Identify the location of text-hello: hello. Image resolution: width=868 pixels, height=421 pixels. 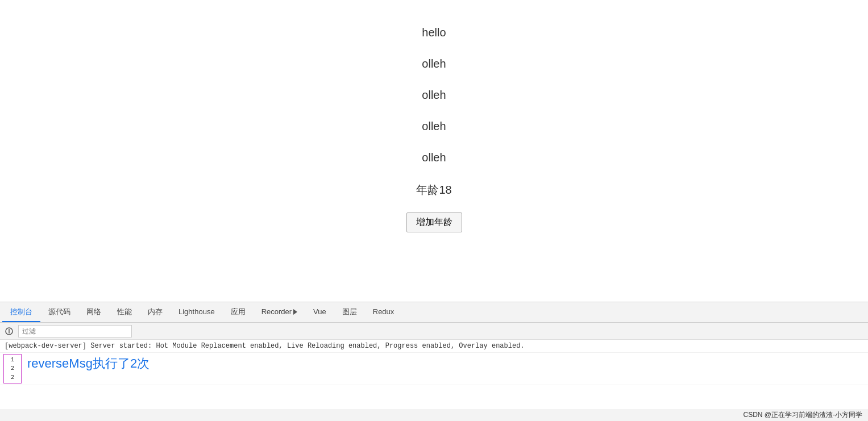
(434, 33).